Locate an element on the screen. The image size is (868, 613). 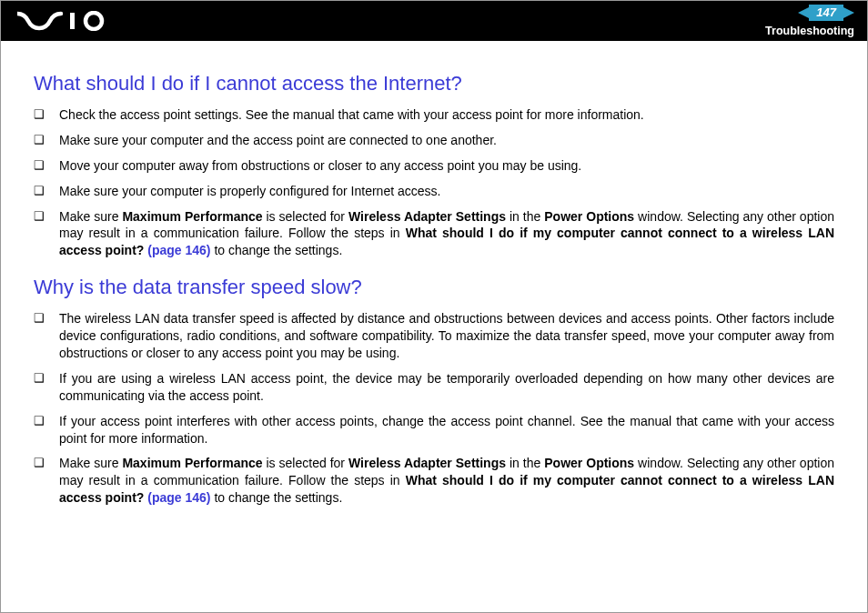
list-item: If your access point interferes with oth… is located at coordinates (434, 430).